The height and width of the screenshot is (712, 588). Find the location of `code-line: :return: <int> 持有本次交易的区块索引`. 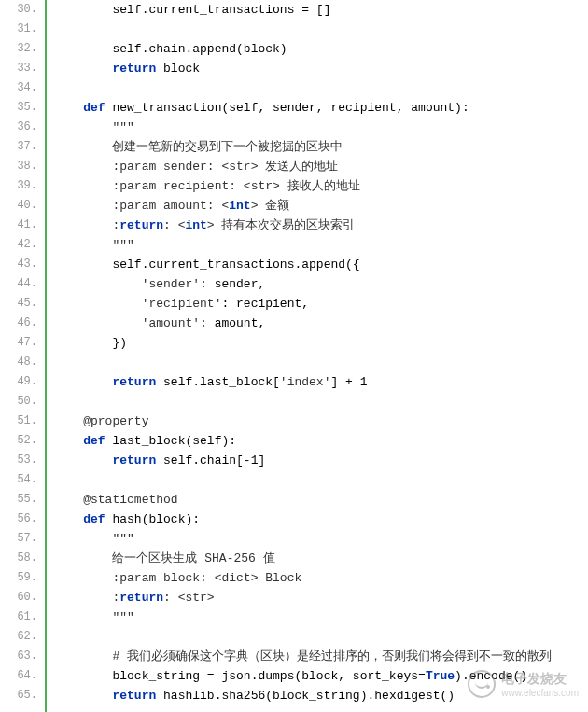

code-line: :return: <int> 持有本次交易的区块索引 is located at coordinates (321, 226).